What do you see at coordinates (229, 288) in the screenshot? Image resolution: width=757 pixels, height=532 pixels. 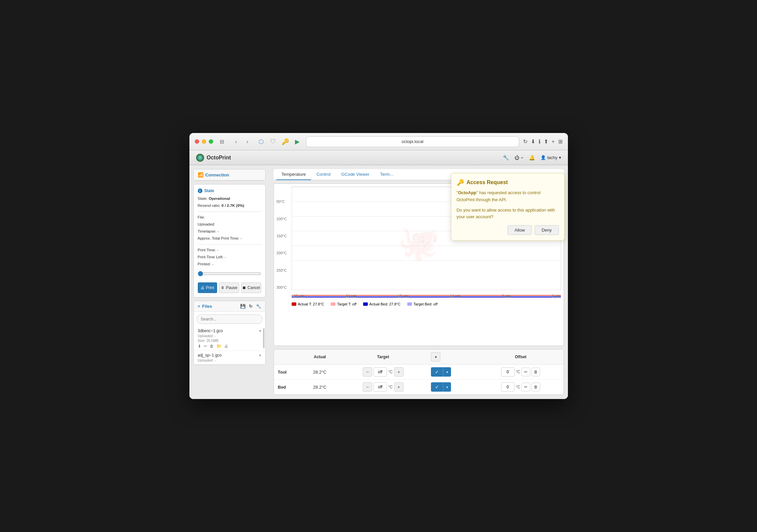 I see `pause-button: ⏸ Pause` at bounding box center [229, 288].